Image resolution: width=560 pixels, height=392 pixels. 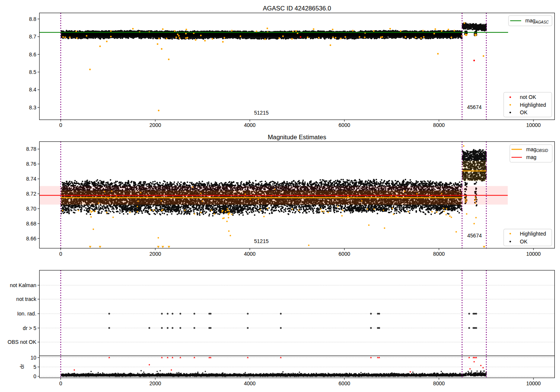 I want to click on svg-text: not OK, so click(x=528, y=97).